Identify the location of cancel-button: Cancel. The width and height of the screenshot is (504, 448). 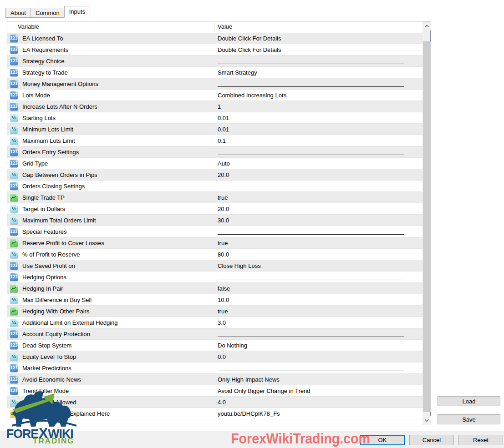
(432, 440).